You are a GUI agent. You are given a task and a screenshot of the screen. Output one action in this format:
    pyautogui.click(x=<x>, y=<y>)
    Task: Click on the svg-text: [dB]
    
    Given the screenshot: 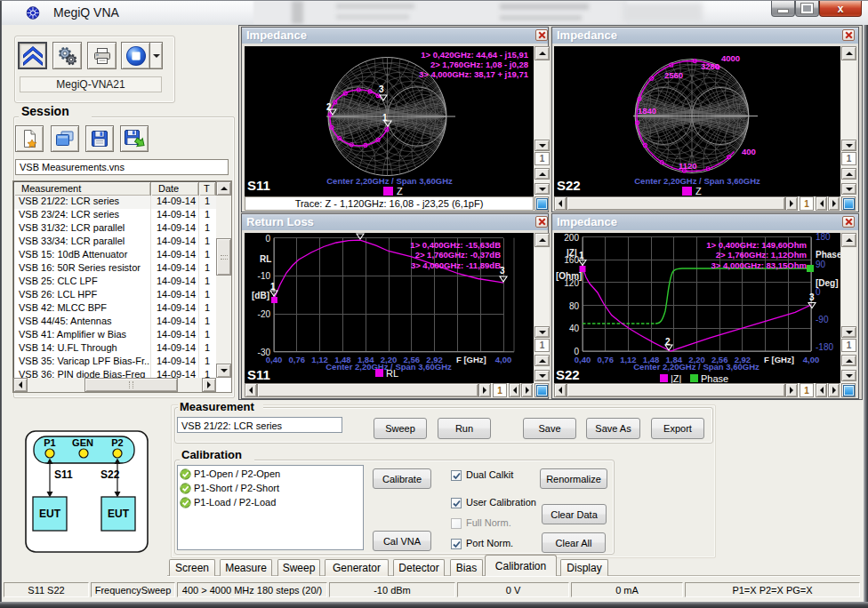 What is the action you would take?
    pyautogui.click(x=261, y=295)
    